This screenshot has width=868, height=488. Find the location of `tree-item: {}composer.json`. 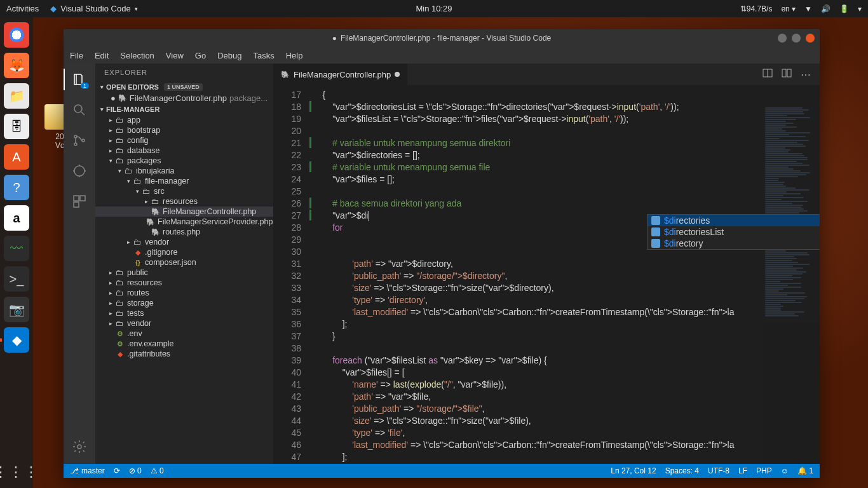

tree-item: {}composer.json is located at coordinates (184, 262).